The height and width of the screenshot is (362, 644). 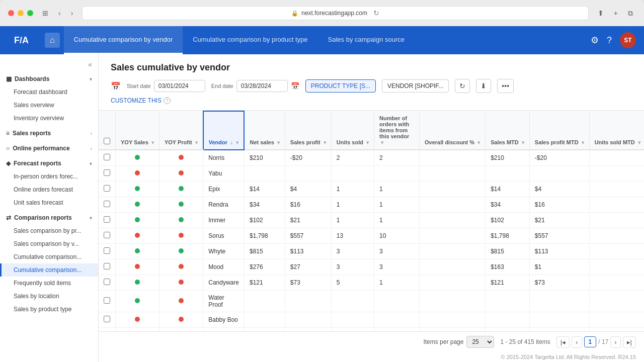 What do you see at coordinates (265, 131) in the screenshot?
I see `th-net-sales: Net sales ▾` at bounding box center [265, 131].